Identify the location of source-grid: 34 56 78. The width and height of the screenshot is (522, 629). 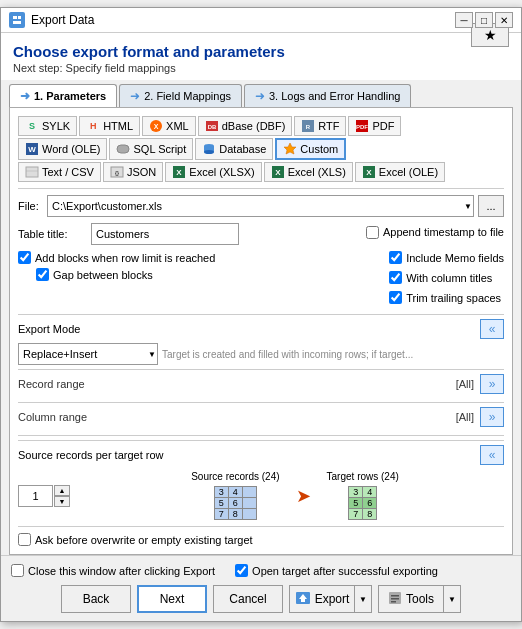
(236, 503).